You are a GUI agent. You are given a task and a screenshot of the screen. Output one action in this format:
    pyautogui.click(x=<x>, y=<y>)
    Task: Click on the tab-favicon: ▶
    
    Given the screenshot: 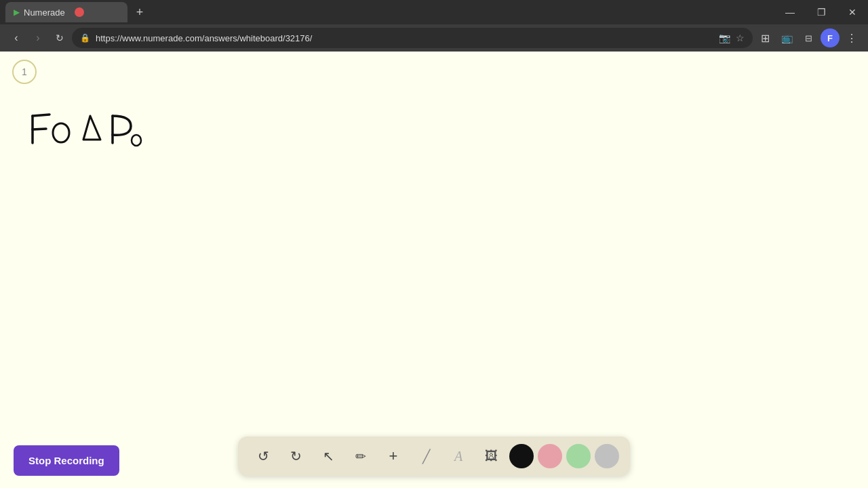 What is the action you would take?
    pyautogui.click(x=16, y=12)
    